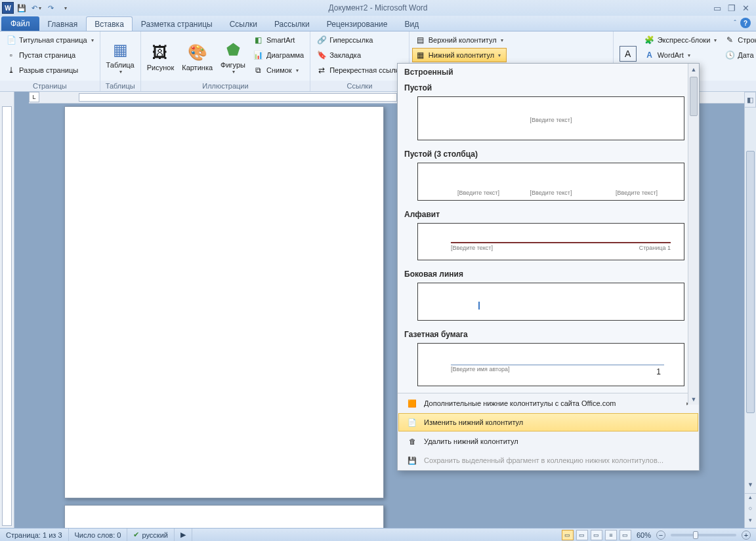 The height and width of the screenshot is (541, 756). I want to click on gallery-empty-preview: [Введите текст], so click(551, 118).